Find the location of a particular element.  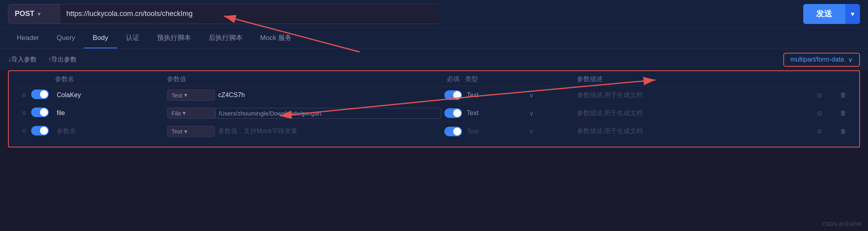

row1-value: cZ4CS7h is located at coordinates (328, 95).